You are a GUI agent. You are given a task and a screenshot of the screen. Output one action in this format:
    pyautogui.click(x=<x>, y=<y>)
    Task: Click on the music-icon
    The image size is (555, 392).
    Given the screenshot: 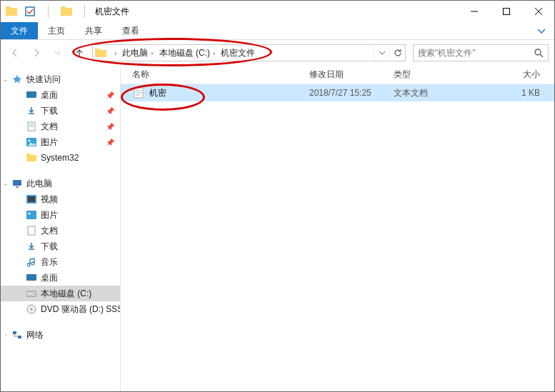 What is the action you would take?
    pyautogui.click(x=31, y=262)
    